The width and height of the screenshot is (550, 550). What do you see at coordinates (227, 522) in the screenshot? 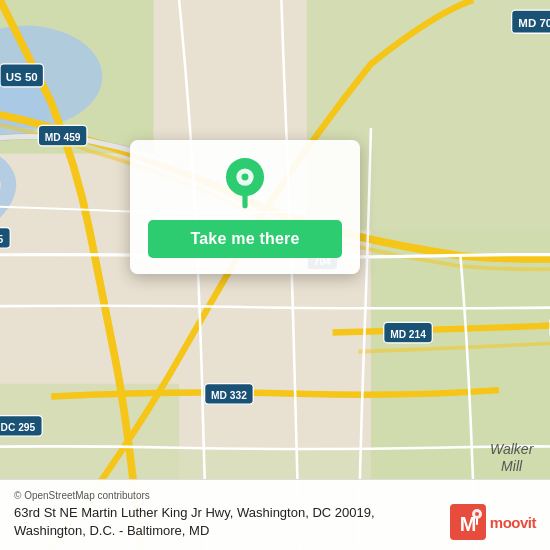
I see `address-text: 63rd St NE Martin Luther King Jr Hwy, Wa…` at bounding box center [227, 522].